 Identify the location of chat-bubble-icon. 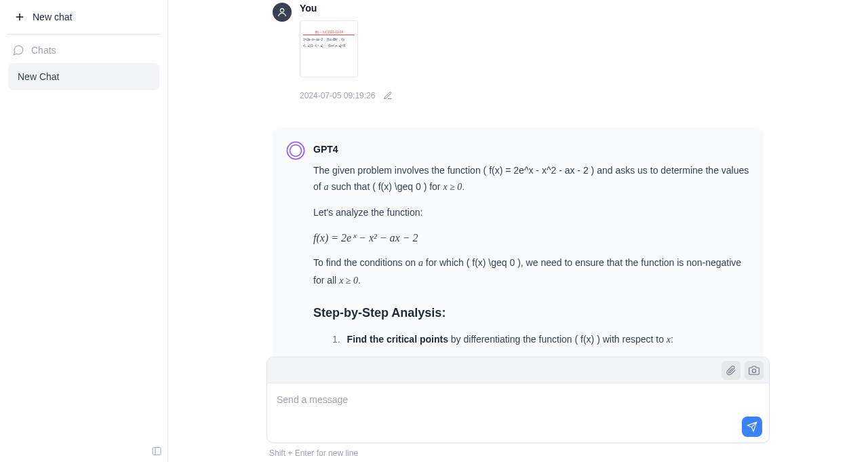
(18, 50).